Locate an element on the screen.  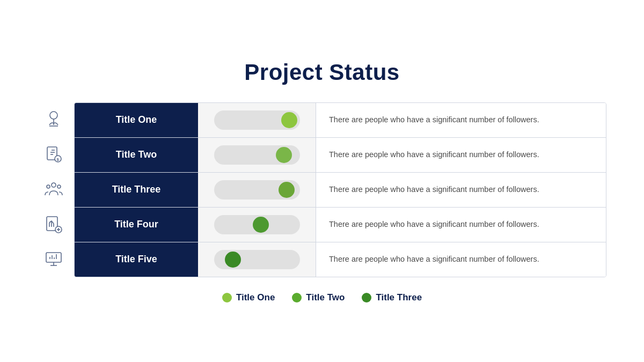
row-title-4: Title Four is located at coordinates (136, 224).